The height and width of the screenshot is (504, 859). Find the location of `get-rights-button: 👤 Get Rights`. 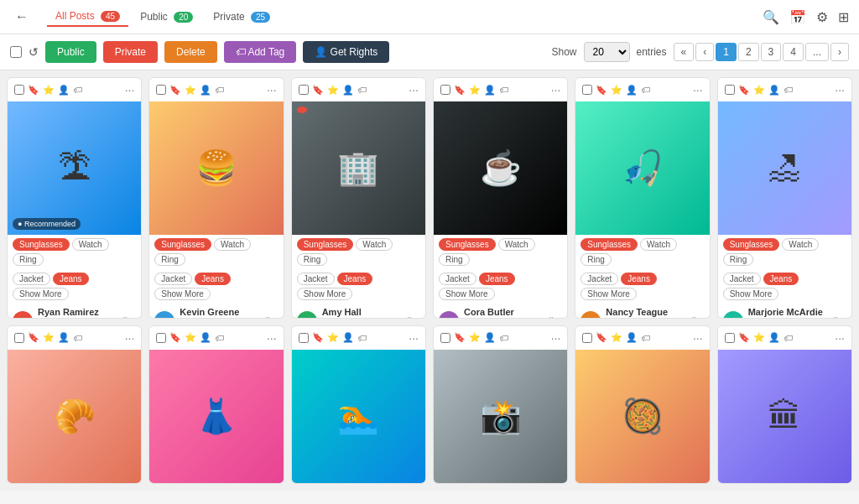

get-rights-button: 👤 Get Rights is located at coordinates (346, 52).